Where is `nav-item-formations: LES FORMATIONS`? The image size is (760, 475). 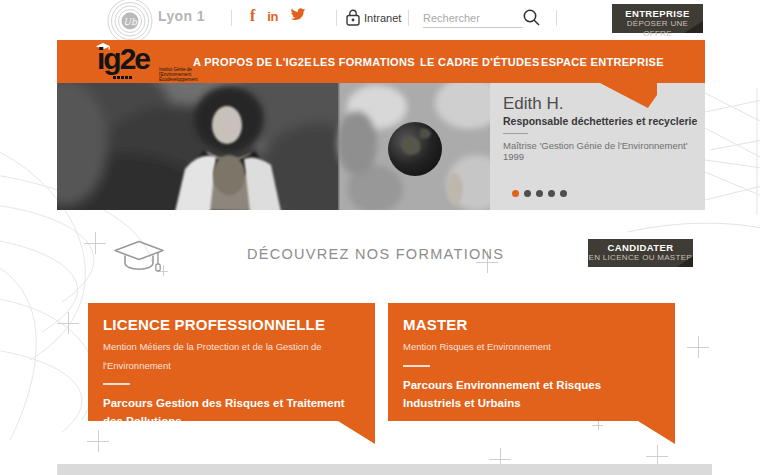
nav-item-formations: LES FORMATIONS is located at coordinates (364, 62).